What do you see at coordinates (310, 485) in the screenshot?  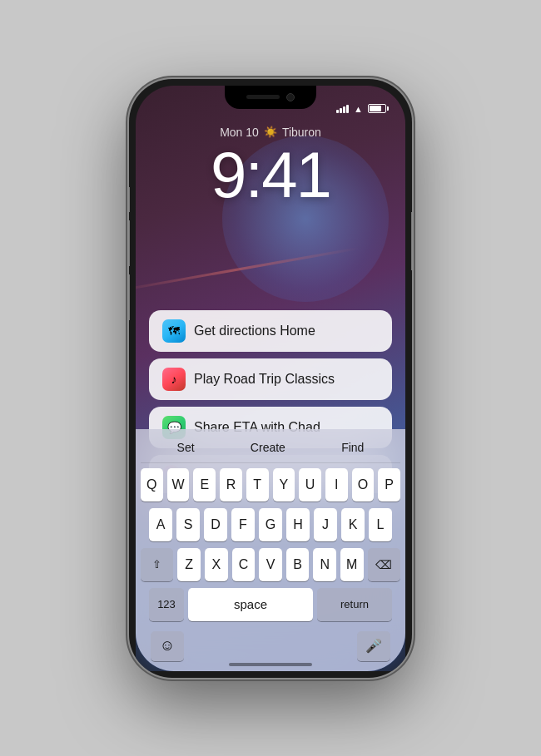 I see `key-u: U` at bounding box center [310, 485].